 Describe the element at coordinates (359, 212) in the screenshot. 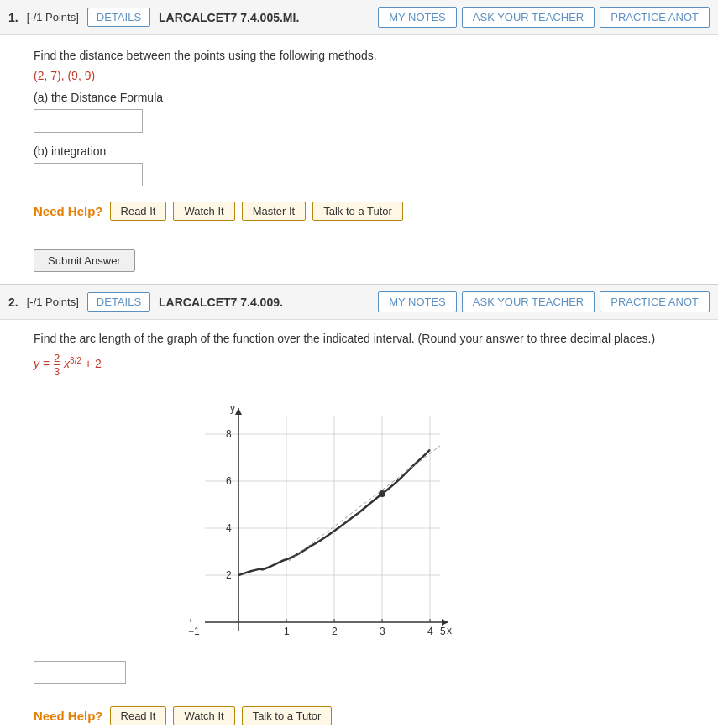

I see `problem-1-need-help: Need Help? Read It Watch It Master It Ta…` at that location.